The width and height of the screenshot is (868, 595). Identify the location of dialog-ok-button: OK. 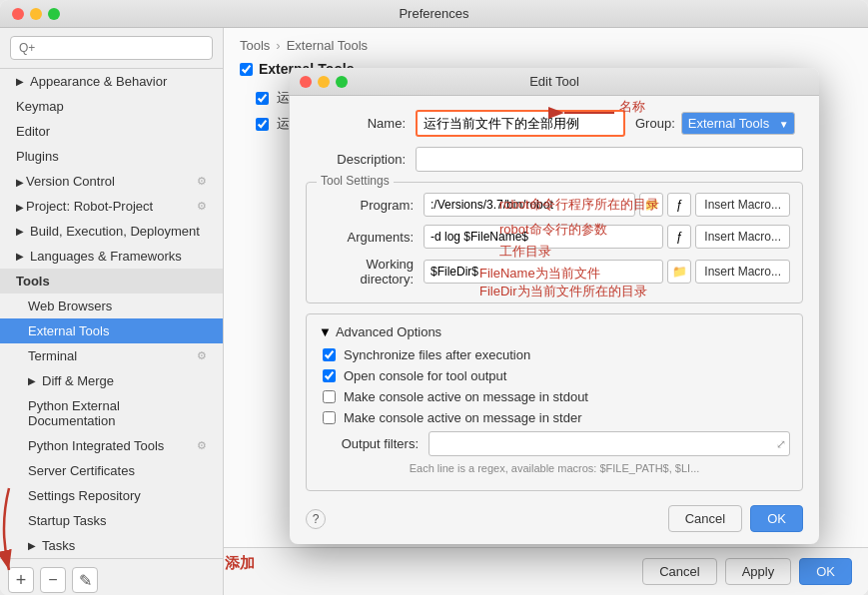
(777, 519).